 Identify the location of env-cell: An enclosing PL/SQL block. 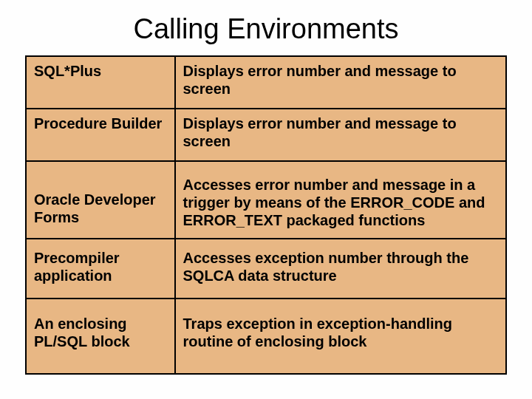
(100, 335).